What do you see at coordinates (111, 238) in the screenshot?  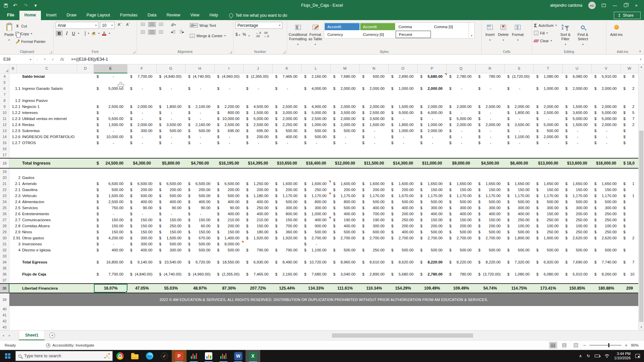 I see `cell-E30: $4,200.00` at bounding box center [111, 238].